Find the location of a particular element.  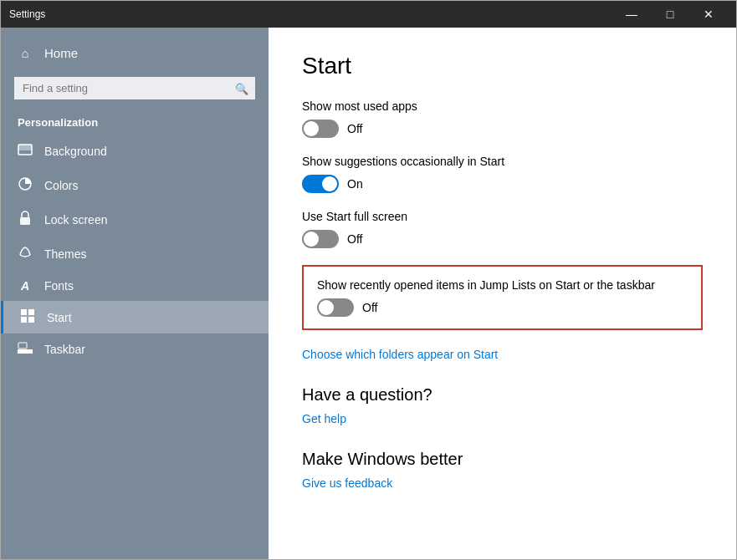

jump-lists-state: Off is located at coordinates (370, 308).